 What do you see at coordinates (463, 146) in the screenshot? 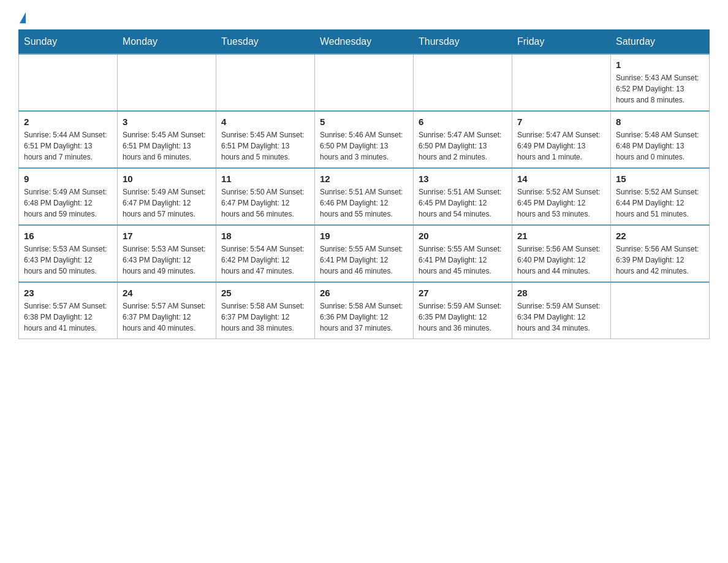
I see `day-info: Sunrise: 5:47 AM Sunset: 6:50 PM Dayligh…` at bounding box center [463, 146].